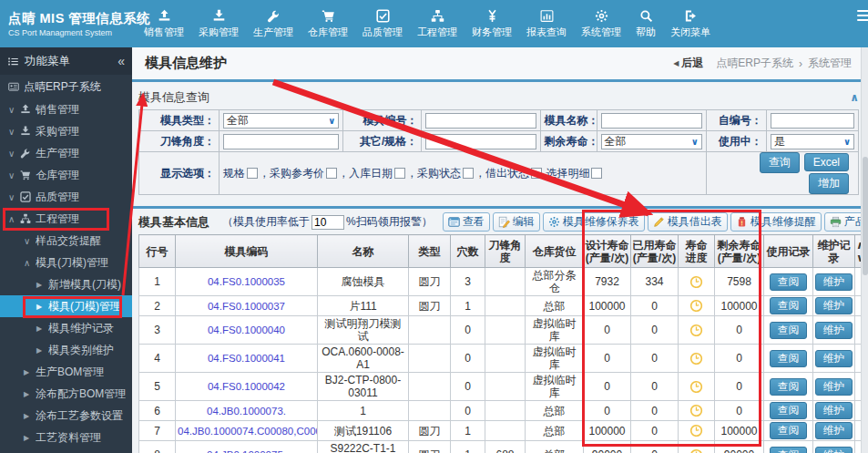 This screenshot has width=868, height=453. Describe the element at coordinates (281, 120) in the screenshot. I see `search-select-mold-type: 全部∨` at that location.